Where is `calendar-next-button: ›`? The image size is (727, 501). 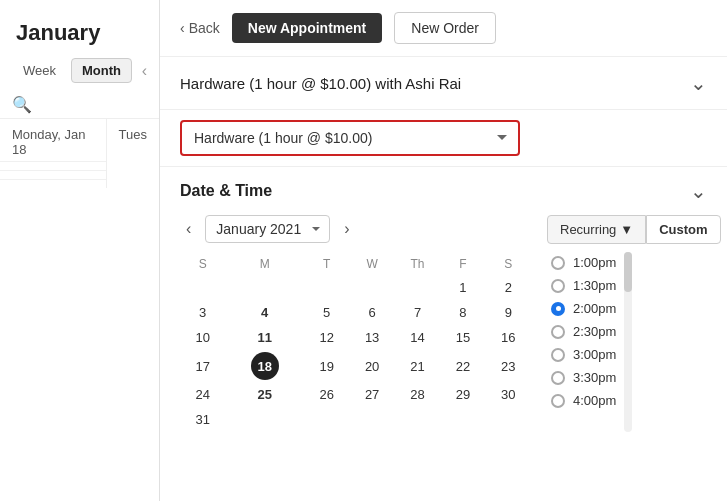
calendar-next-button: › is located at coordinates (346, 229).